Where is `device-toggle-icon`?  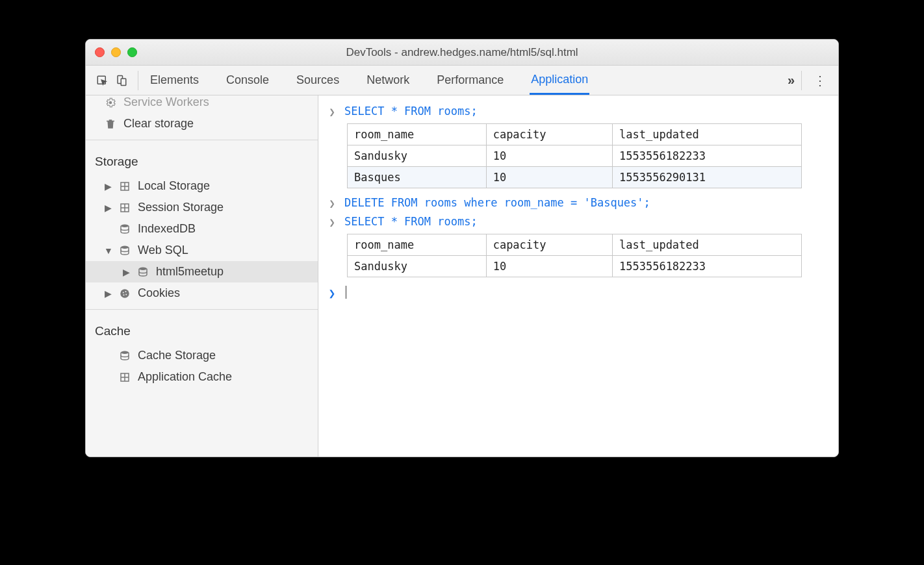
device-toggle-icon is located at coordinates (122, 81).